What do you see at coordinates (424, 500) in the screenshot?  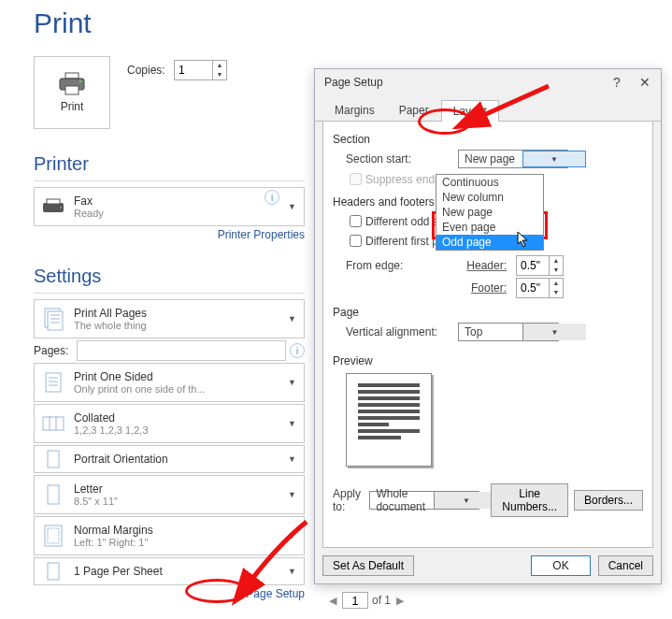 I see `apply-to-combo: Whole document▼` at bounding box center [424, 500].